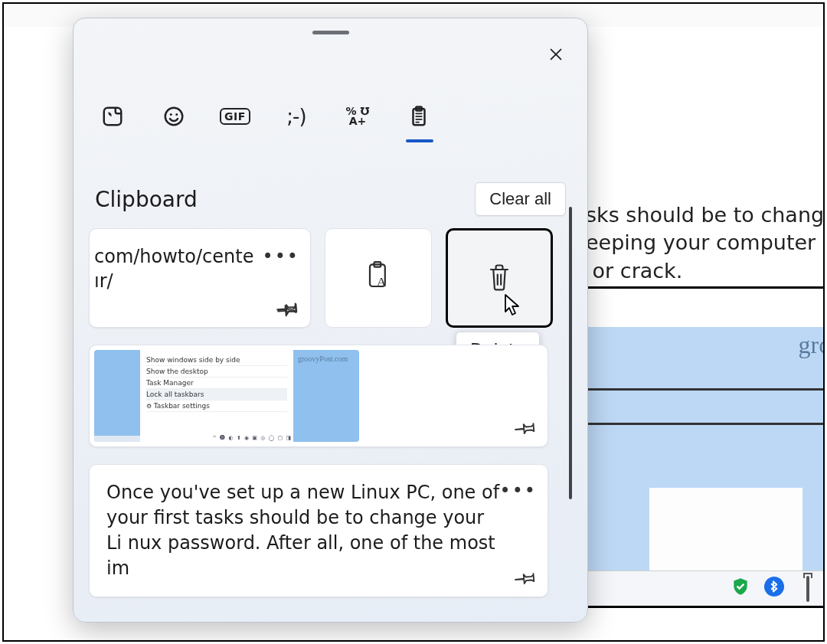 This screenshot has height=644, width=827. I want to click on clipboard-item-text: com/howto/cente ır/ •••, so click(200, 278).